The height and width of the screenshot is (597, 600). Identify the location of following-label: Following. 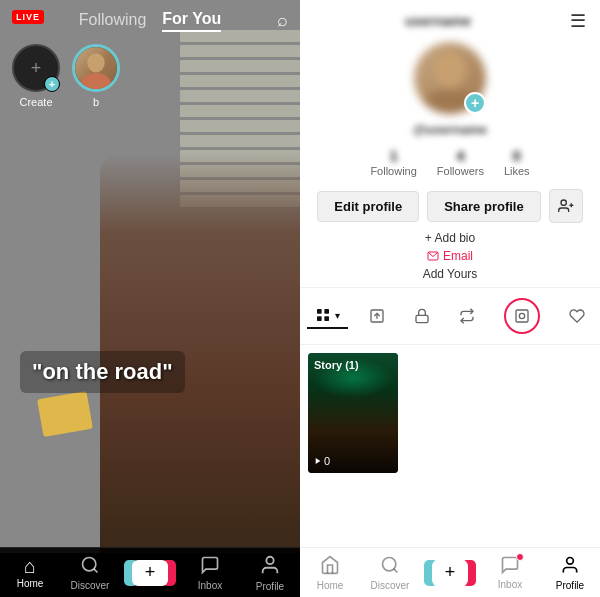
(393, 171).